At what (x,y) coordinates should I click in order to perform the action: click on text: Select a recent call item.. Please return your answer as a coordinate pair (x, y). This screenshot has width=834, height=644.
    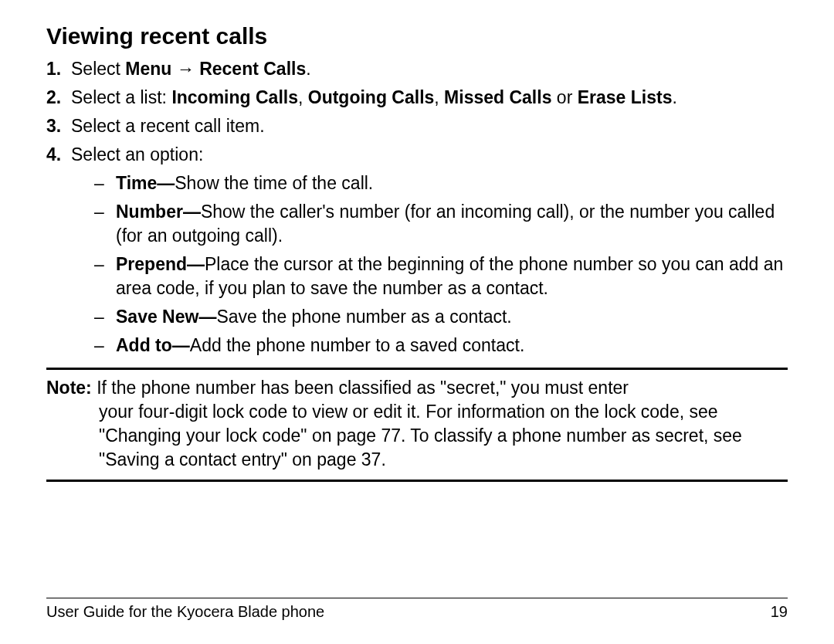
    Looking at the image, I should click on (168, 126).